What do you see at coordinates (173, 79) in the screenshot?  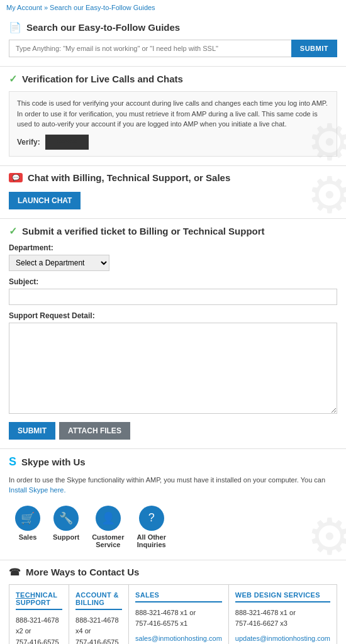 I see `verification-title: ✓ Verification for Live Calls and Chats` at bounding box center [173, 79].